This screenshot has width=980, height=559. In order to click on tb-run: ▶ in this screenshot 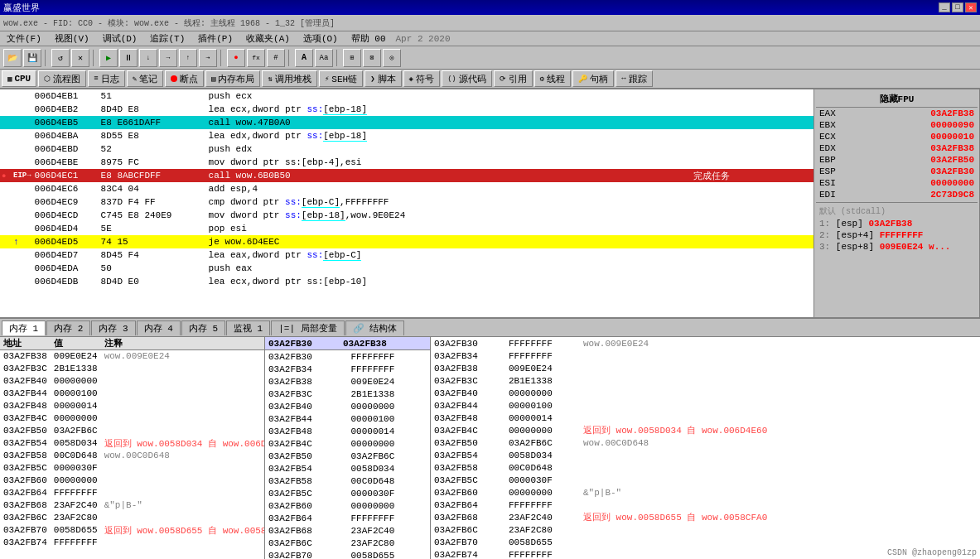, I will do `click(109, 58)`.